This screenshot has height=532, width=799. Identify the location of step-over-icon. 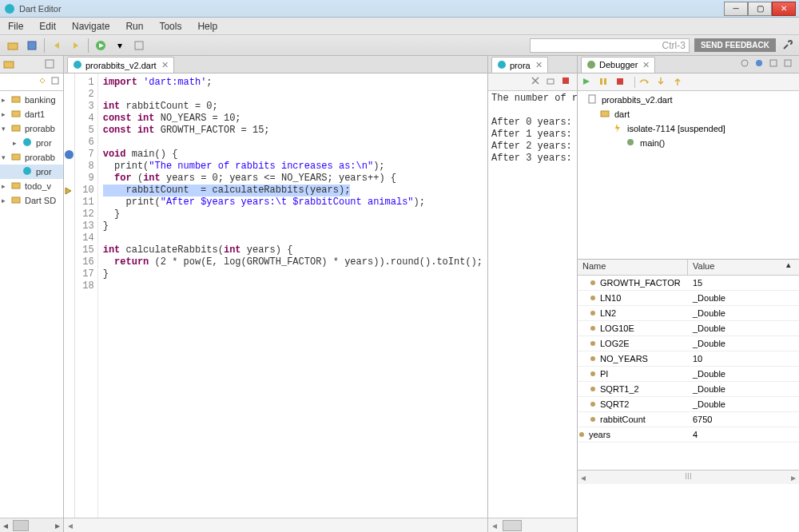
(646, 82).